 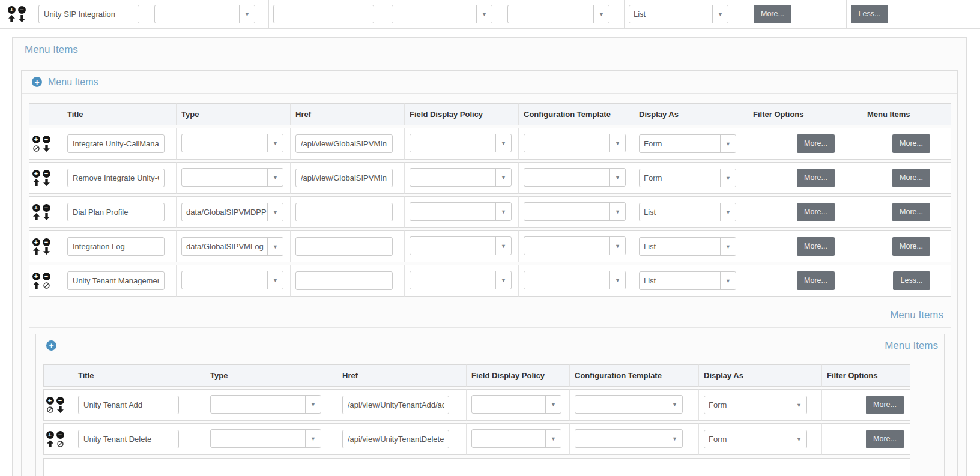 I want to click on type-select: data/GlobalSIPVMLog▼, so click(x=232, y=246).